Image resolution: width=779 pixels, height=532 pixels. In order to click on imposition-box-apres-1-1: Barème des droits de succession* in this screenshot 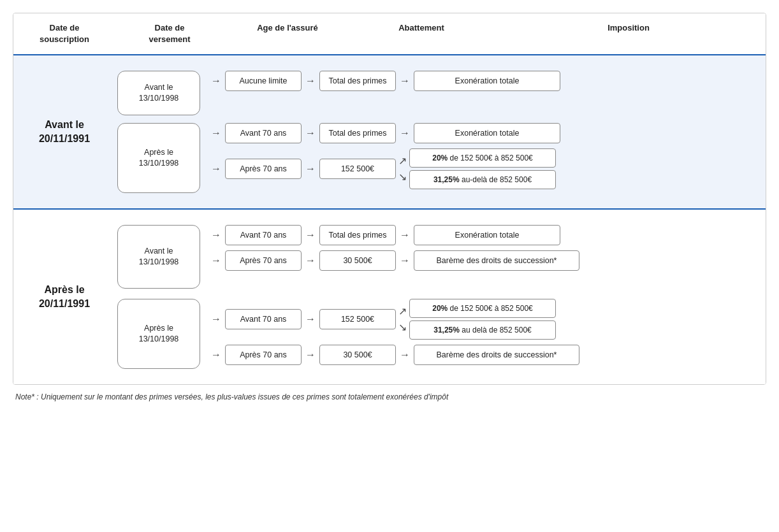, I will do `click(497, 261)`.